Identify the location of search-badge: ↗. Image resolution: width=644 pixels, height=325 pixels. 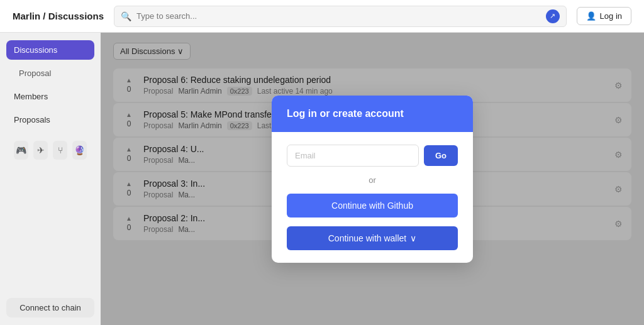
(553, 16).